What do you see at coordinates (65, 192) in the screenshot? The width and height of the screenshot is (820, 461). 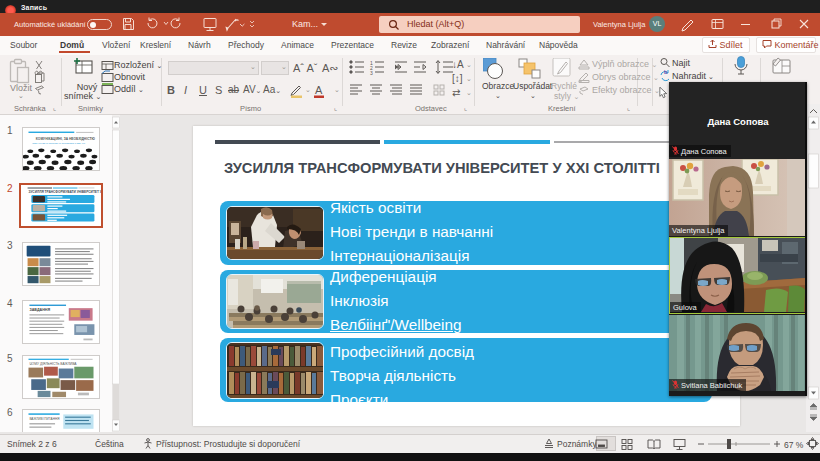 I see `svg-text:ЗУСИЛЛЯ ТРАНСФОРМУВАТИ УНІВЕРС: ЗУСИЛЛЯ ТРАНСФОРМУВАТИ УНІВЕРСИТЕТ У ХХІ…` at bounding box center [65, 192].